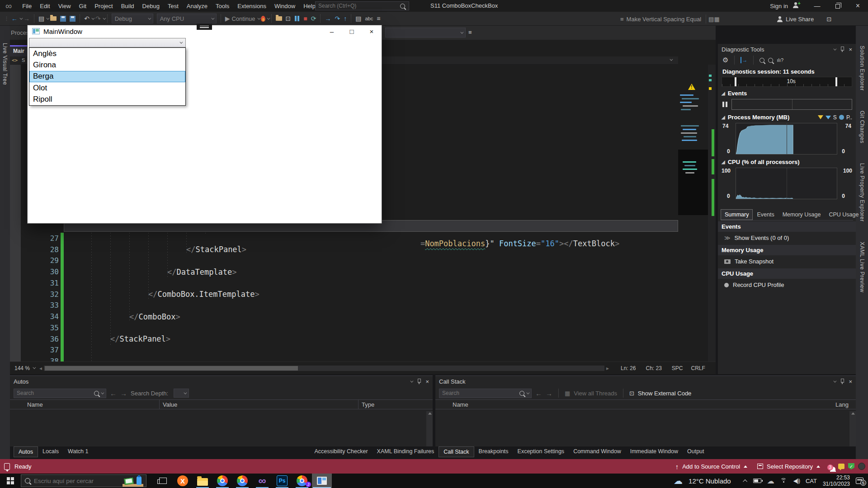 The width and height of the screenshot is (868, 488). What do you see at coordinates (151, 6) in the screenshot?
I see `menu-item: Debug` at bounding box center [151, 6].